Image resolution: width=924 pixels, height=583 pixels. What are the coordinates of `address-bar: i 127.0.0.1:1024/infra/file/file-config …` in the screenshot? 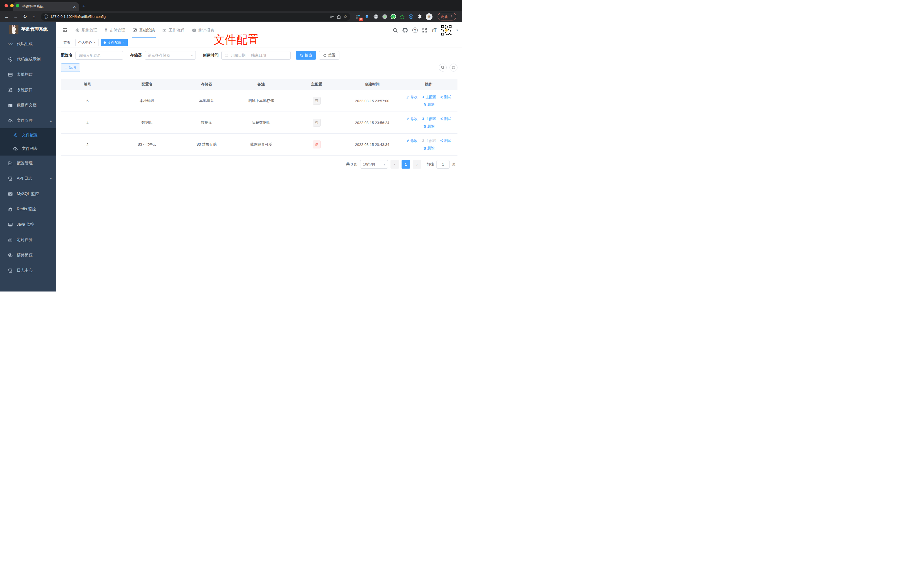 It's located at (196, 17).